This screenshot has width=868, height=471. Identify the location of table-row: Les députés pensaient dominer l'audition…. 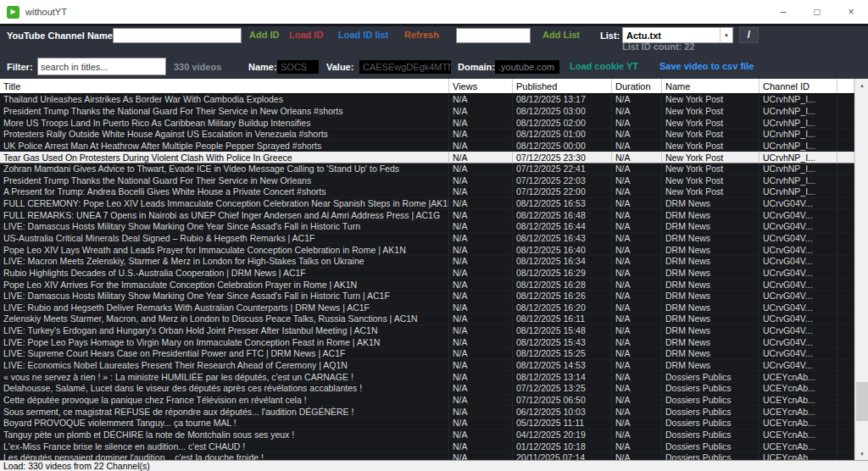
(427, 456).